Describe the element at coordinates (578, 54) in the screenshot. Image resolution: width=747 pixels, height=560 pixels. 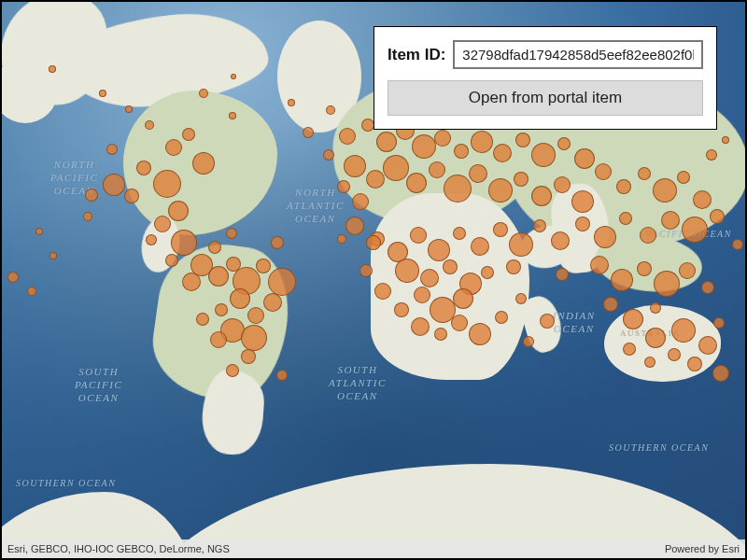
I see `item-id-input` at that location.